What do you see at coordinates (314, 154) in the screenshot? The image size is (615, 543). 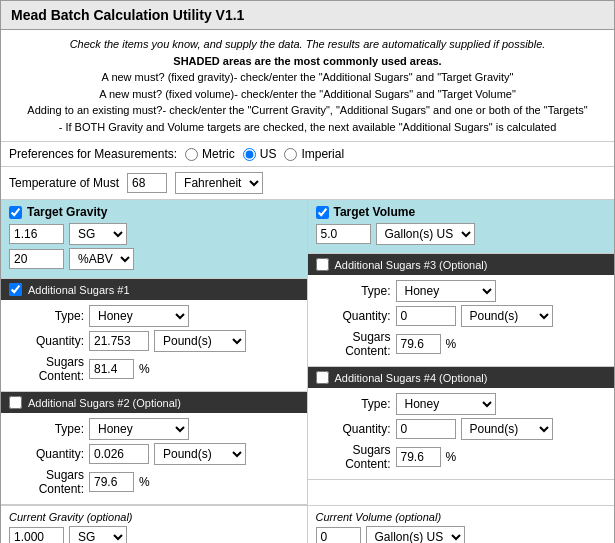 I see `imperial-radio-group: Imperial` at bounding box center [314, 154].